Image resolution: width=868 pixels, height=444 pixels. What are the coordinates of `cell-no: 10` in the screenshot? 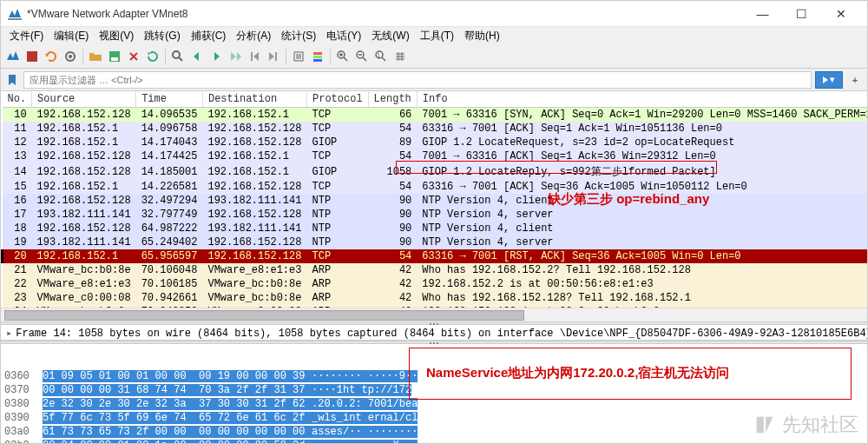 It's located at (17, 115).